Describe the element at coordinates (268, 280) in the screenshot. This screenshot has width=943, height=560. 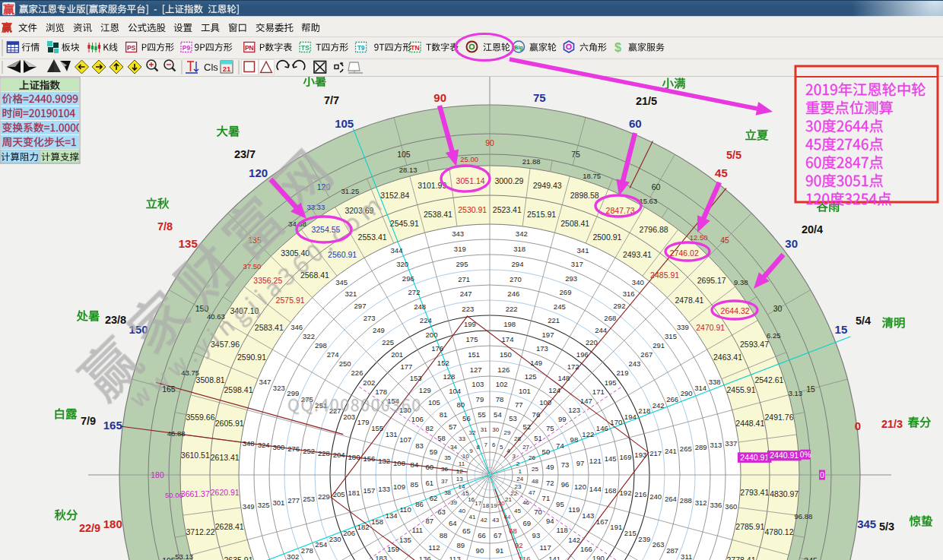
I see `svg-text: 3356.25` at that location.